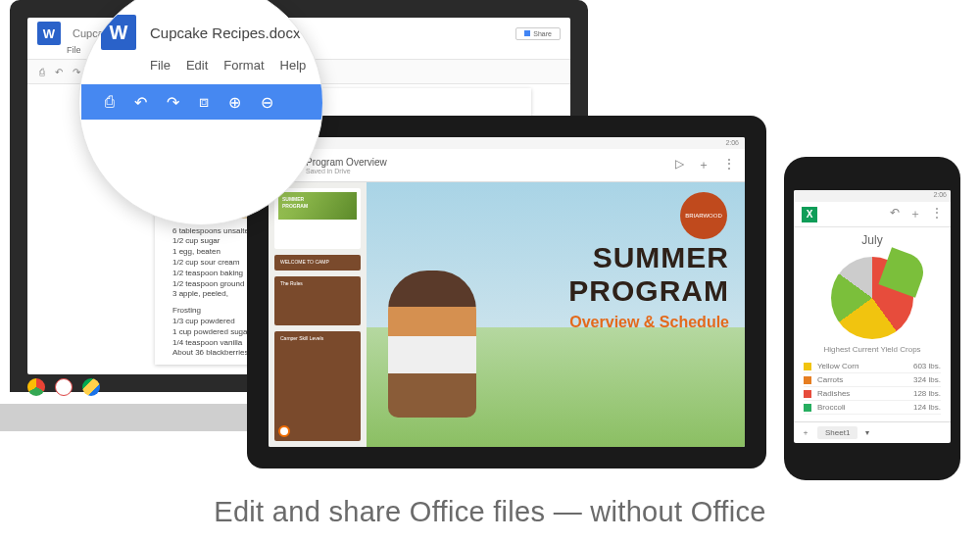  Describe the element at coordinates (872, 319) in the screenshot. I see `phone-device: 2:06 X ↶ ＋ ⋮ July Highest Current Yield …` at that location.